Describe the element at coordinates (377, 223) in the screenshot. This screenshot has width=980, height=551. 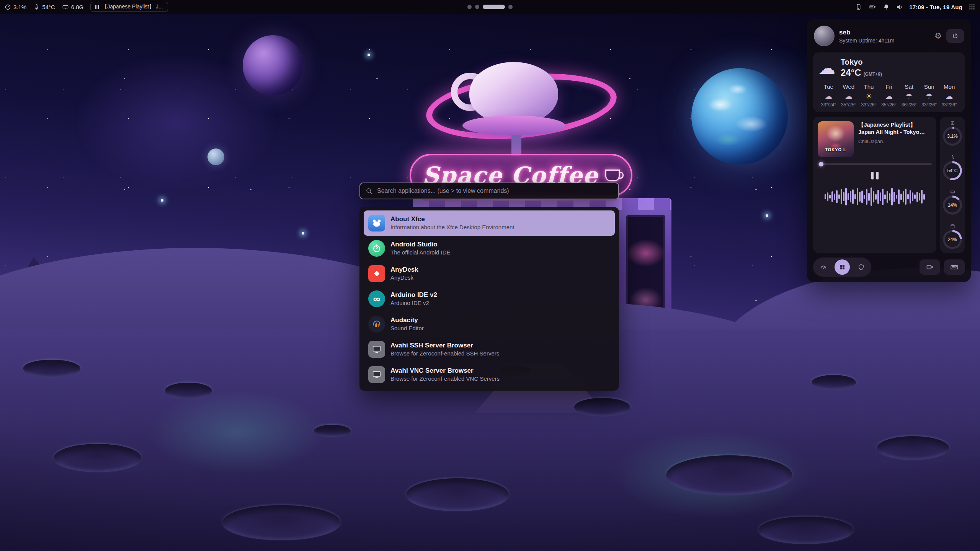
I see `xfce-logo-icon` at that location.